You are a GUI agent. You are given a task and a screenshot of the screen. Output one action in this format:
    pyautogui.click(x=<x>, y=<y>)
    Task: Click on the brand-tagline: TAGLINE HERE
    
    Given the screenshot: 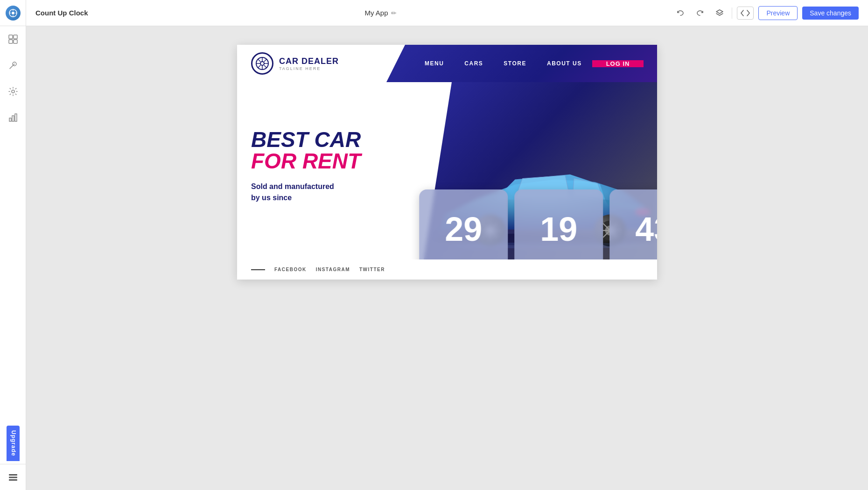 What is the action you would take?
    pyautogui.click(x=309, y=69)
    